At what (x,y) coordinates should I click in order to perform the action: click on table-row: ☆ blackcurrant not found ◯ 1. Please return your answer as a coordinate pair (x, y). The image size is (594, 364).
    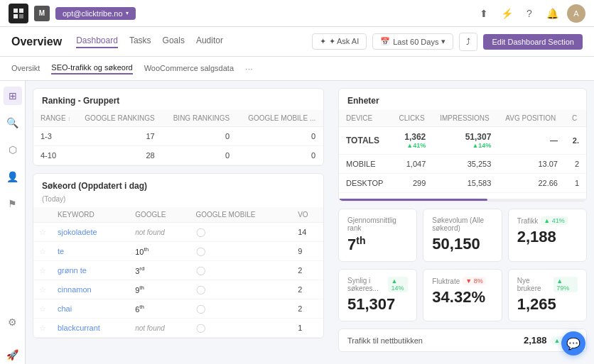
    Looking at the image, I should click on (178, 328).